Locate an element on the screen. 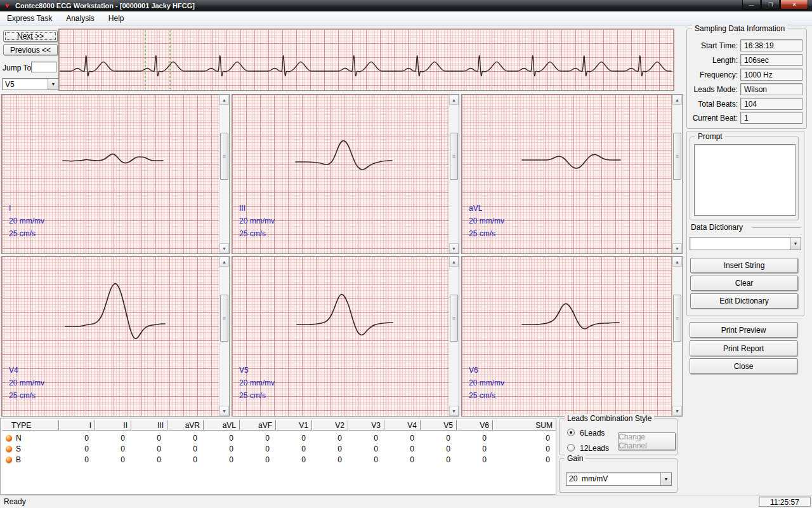 The image size is (812, 508). col-sum: SUM is located at coordinates (525, 425).